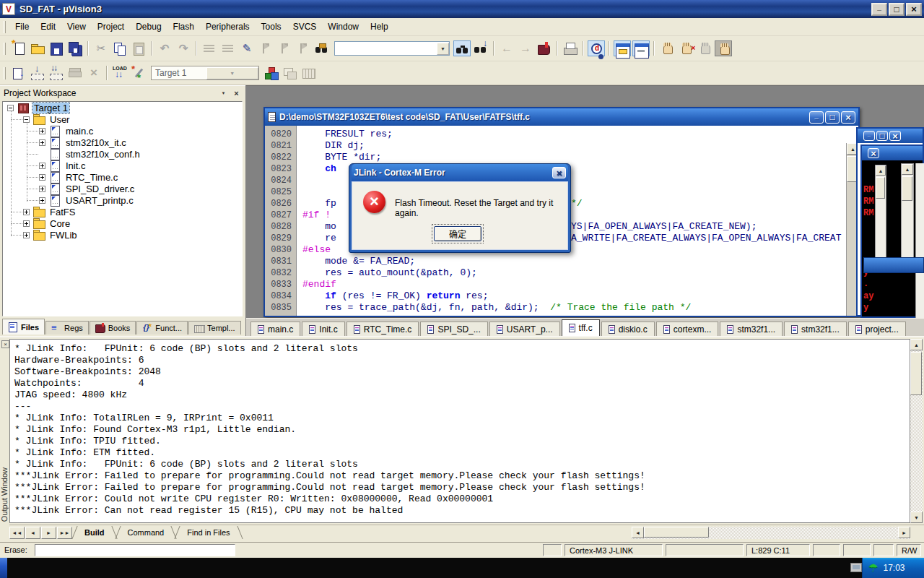 This screenshot has height=578, width=924. What do you see at coordinates (383, 329) in the screenshot?
I see `doc-tab-rtc-time-c: RTC_Time.c` at bounding box center [383, 329].